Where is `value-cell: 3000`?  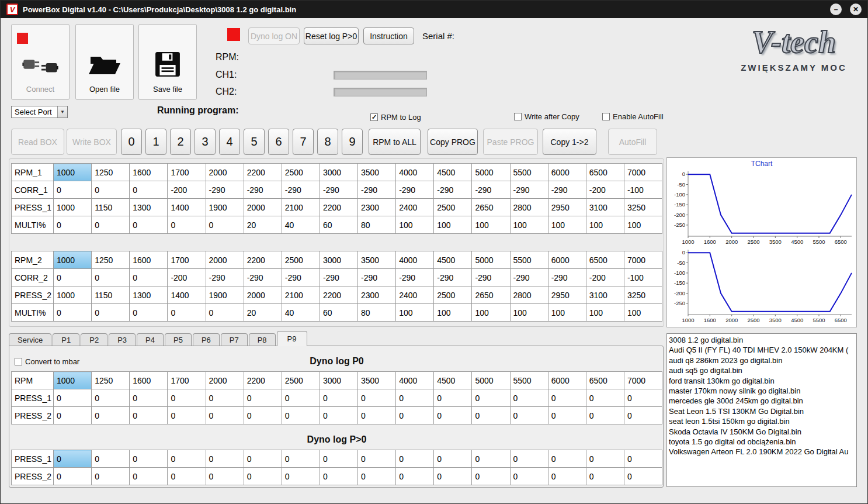 value-cell: 3000 is located at coordinates (339, 260).